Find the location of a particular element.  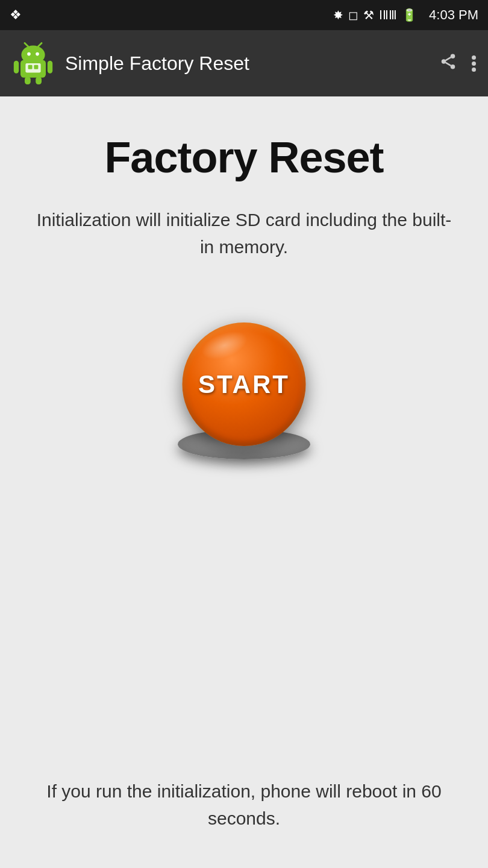

page-title: Factory Reset is located at coordinates (243, 157).